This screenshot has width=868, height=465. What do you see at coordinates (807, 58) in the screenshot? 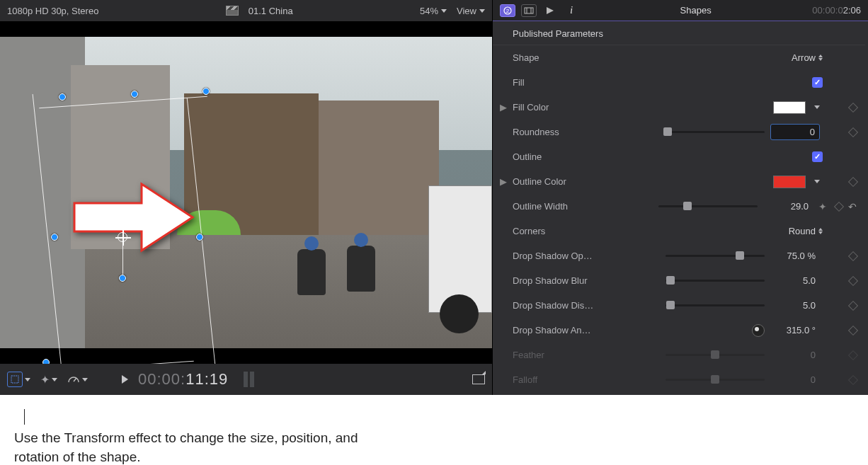
I see `shape-popup: Arrow` at bounding box center [807, 58].